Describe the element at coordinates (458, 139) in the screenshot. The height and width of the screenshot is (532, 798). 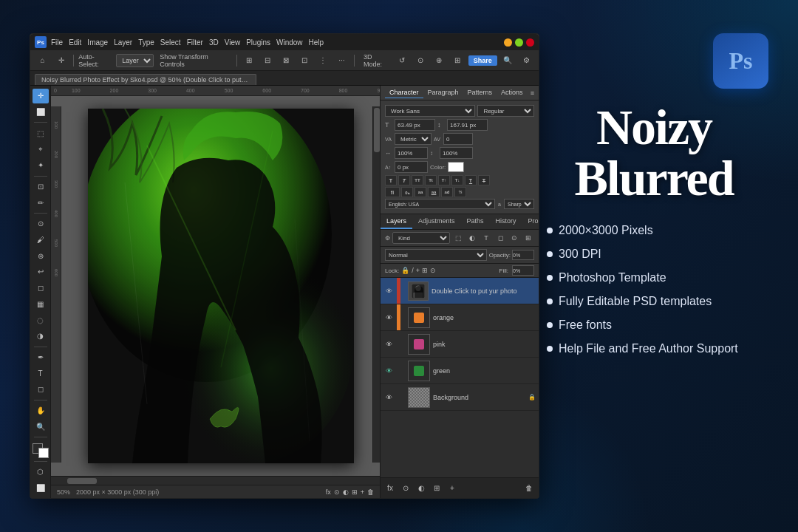
I see `kerning-input` at that location.